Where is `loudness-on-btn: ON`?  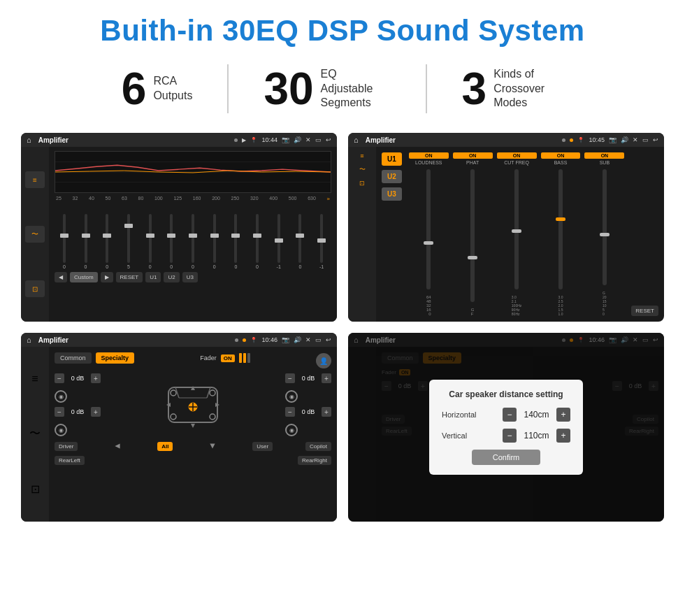
loudness-on-btn: ON is located at coordinates (429, 155).